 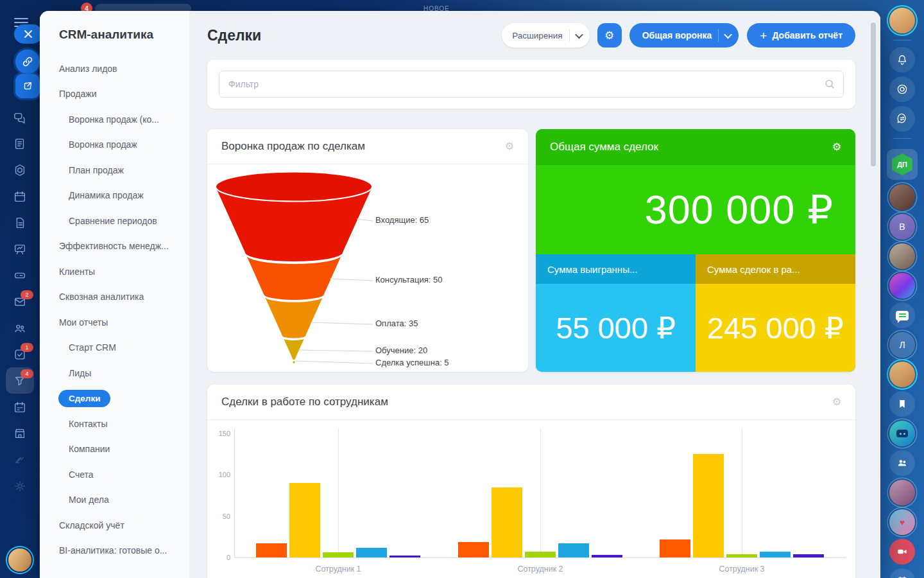 I want to click on workspace-badge: ДП, so click(x=902, y=164).